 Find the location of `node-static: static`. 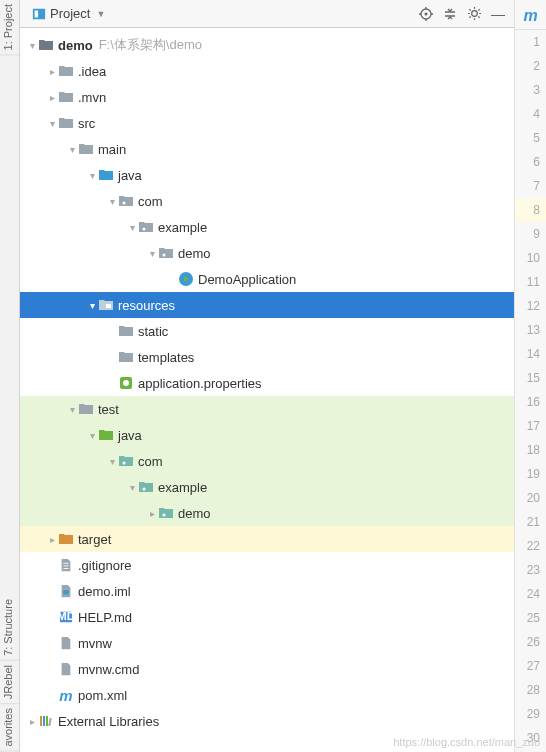

node-static: static is located at coordinates (267, 331).